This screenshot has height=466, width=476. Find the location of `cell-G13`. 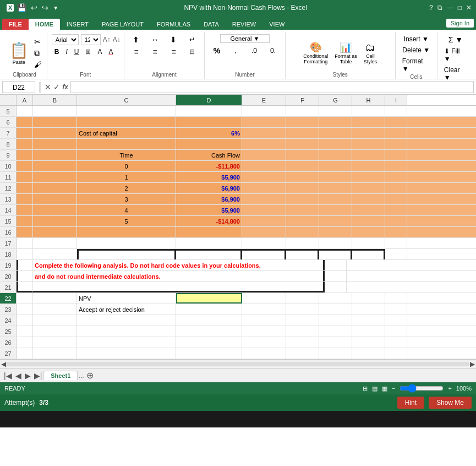

cell-G13 is located at coordinates (336, 199).